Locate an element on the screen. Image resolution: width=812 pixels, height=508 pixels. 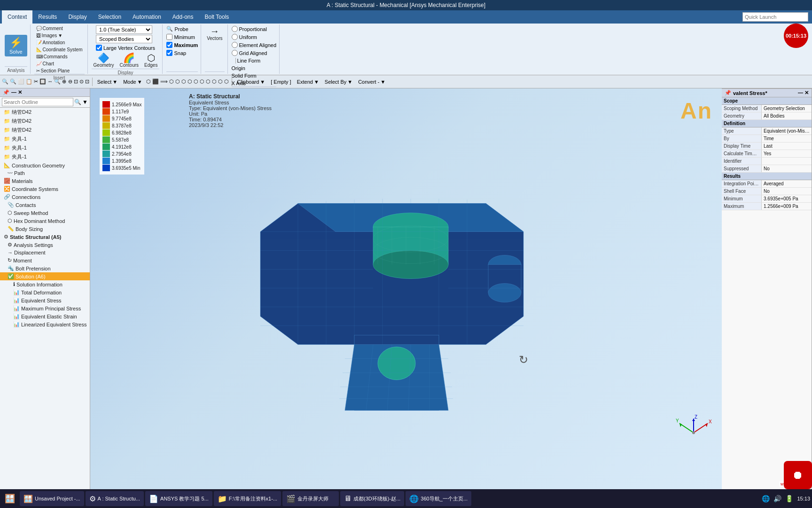
taskbar-item-icon: ⚙ is located at coordinates (93, 499).